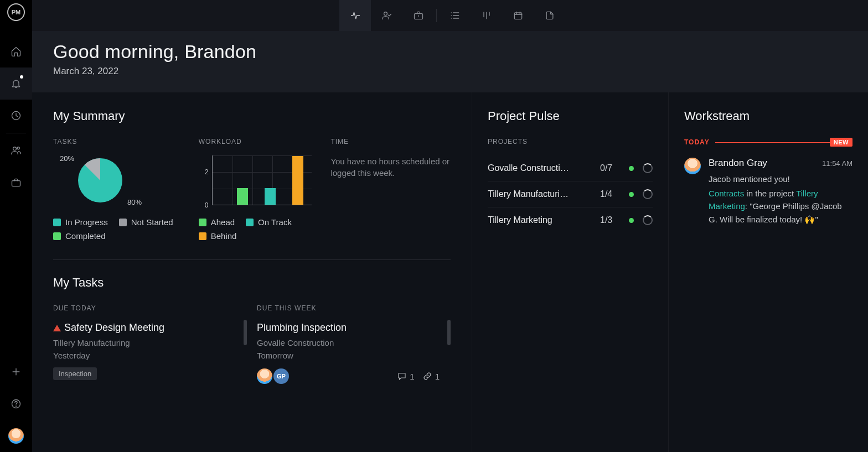 The width and height of the screenshot is (868, 452). I want to click on tab-calendar, so click(518, 15).